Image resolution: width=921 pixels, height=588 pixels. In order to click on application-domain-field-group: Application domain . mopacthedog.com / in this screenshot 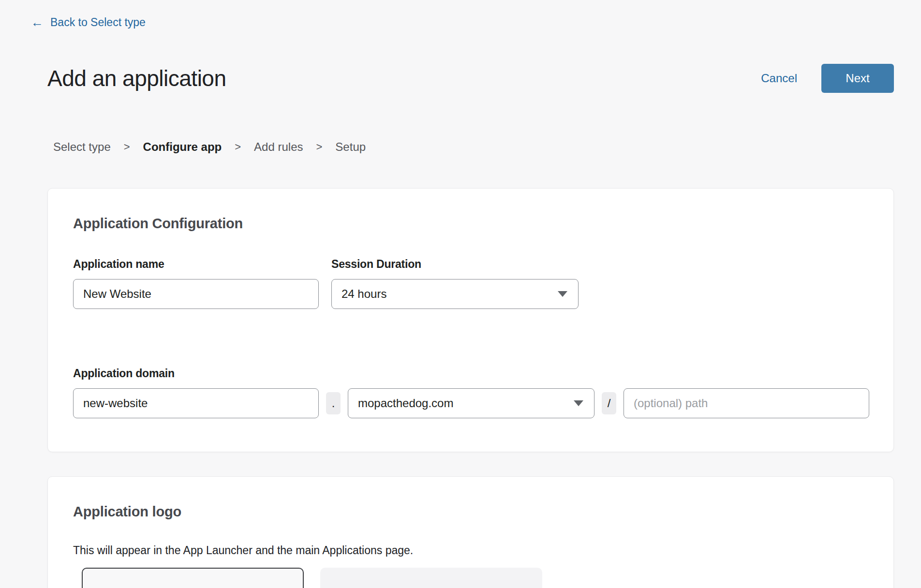, I will do `click(471, 393)`.